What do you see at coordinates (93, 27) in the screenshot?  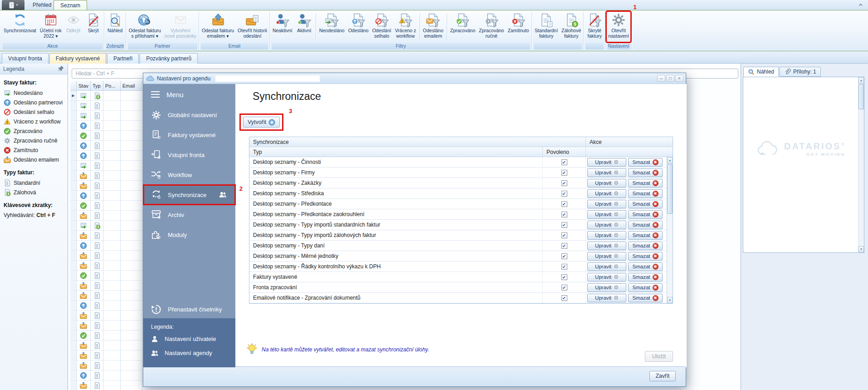 I see `ribbon-button-skryt: Skrýt` at bounding box center [93, 27].